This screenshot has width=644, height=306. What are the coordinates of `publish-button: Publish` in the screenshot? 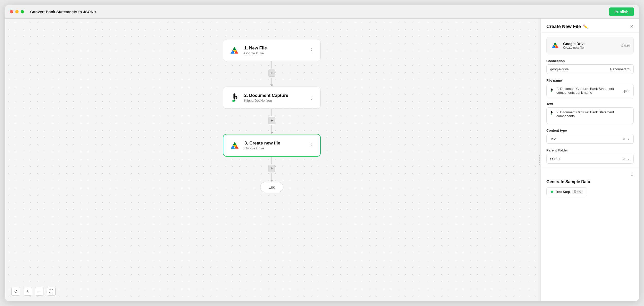 It's located at (622, 12).